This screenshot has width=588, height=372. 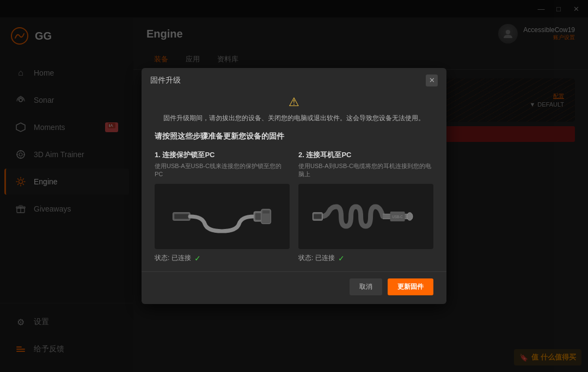 I want to click on dialog-warning: ⚠ 固件升级期间，请勿拔出您的设备、关闭您的电脑或退出软件。这会导致您设备无法使…, so click(x=294, y=107).